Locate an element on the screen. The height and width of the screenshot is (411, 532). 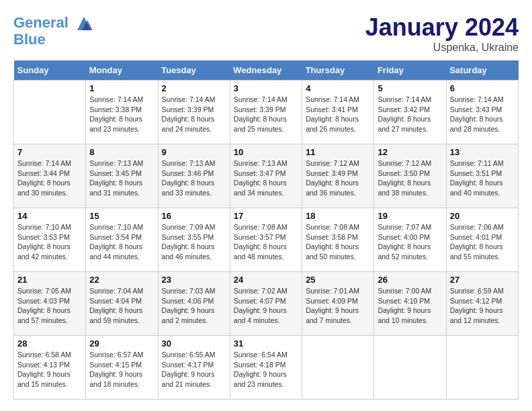
calendar-cell: 23Sunrise: 7:03 AM Sunset: 4:06 PM Dayli… is located at coordinates (193, 304).